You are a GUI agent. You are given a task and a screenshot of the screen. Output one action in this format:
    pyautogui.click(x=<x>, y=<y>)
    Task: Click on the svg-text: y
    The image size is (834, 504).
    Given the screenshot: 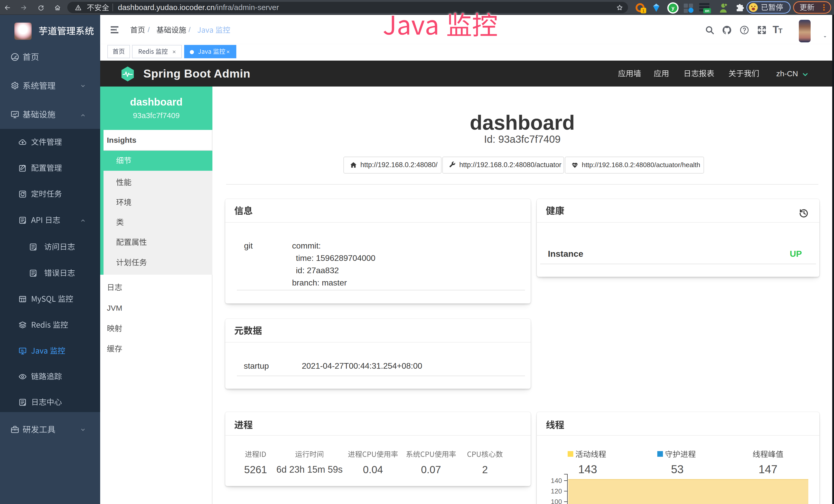 What is the action you would take?
    pyautogui.click(x=673, y=8)
    